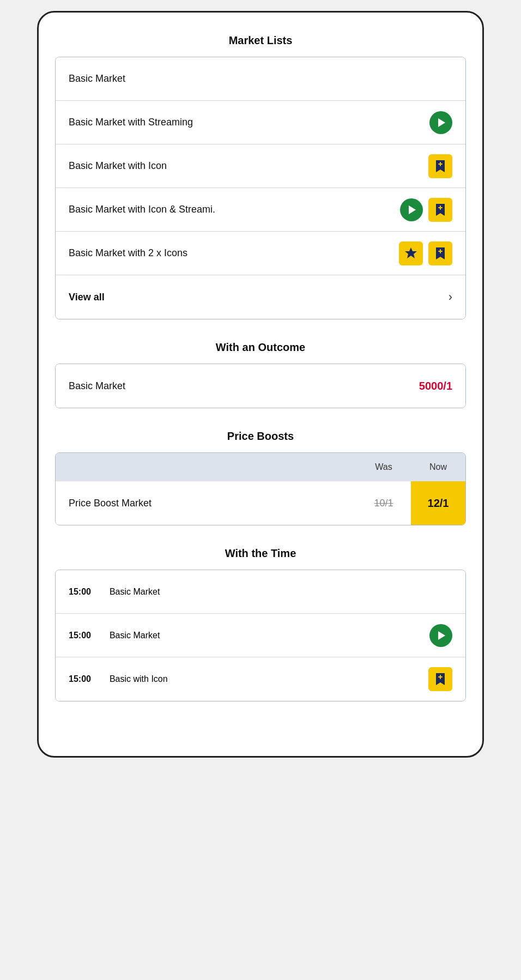  I want to click on outcome-card: Basic Market 5000/1, so click(260, 386).